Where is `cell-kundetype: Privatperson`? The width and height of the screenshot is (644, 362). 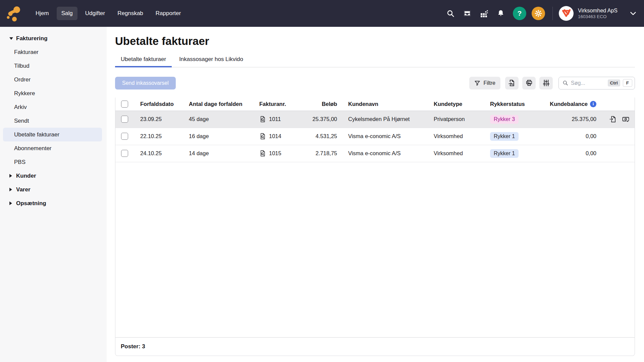
cell-kundetype: Privatperson is located at coordinates (458, 119).